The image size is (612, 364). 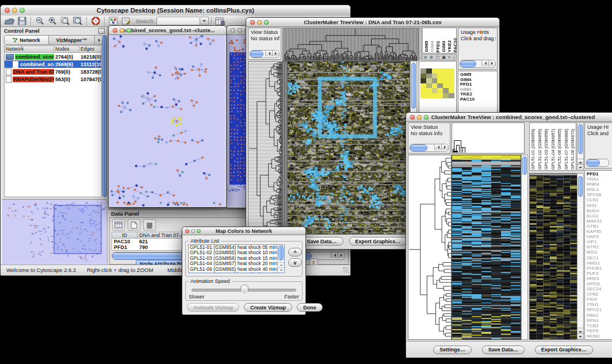 What do you see at coordinates (29, 49) in the screenshot?
I see `column-header: Network` at bounding box center [29, 49].